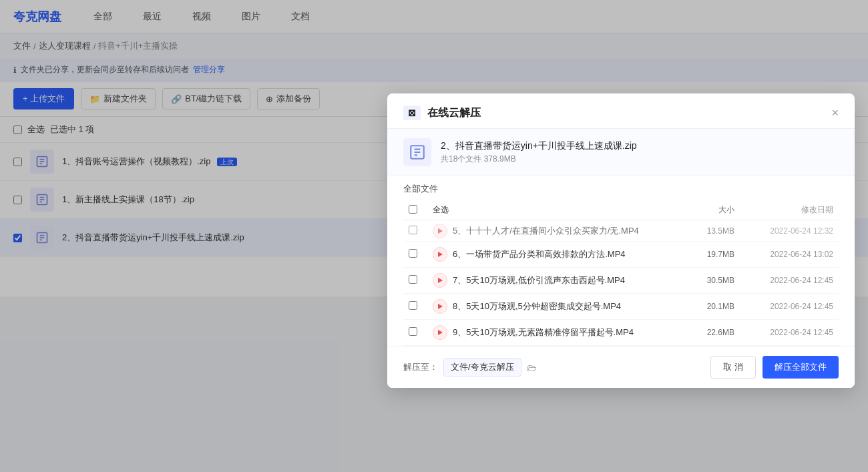 The height and width of the screenshot is (472, 868). Describe the element at coordinates (621, 280) in the screenshot. I see `list-item: 7、5天10万场观,低价引流声东击西起号.MP4 30.5MB 2022-06-…` at that location.